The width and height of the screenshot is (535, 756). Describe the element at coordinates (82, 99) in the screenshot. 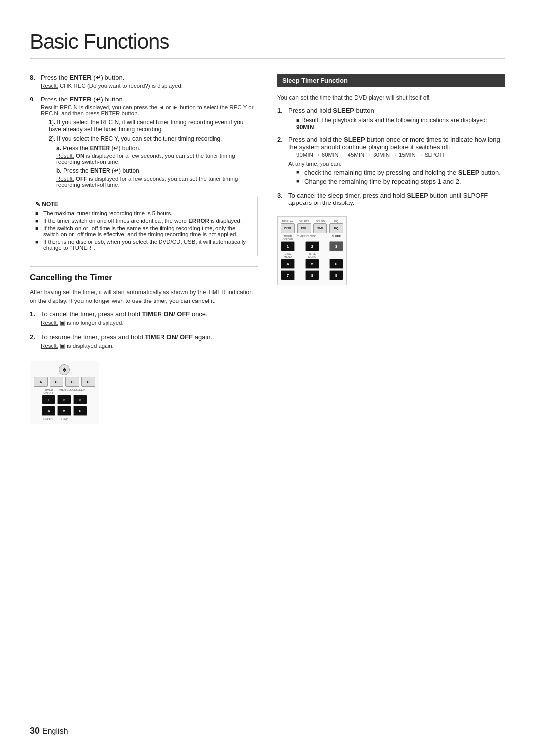

I see `step-9-text: Press the ENTER (↵) button.` at that location.